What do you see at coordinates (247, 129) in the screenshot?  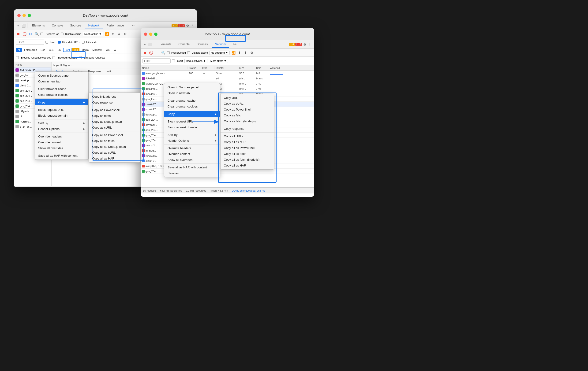 I see `sub2-copy-response: Copy response` at bounding box center [247, 129].